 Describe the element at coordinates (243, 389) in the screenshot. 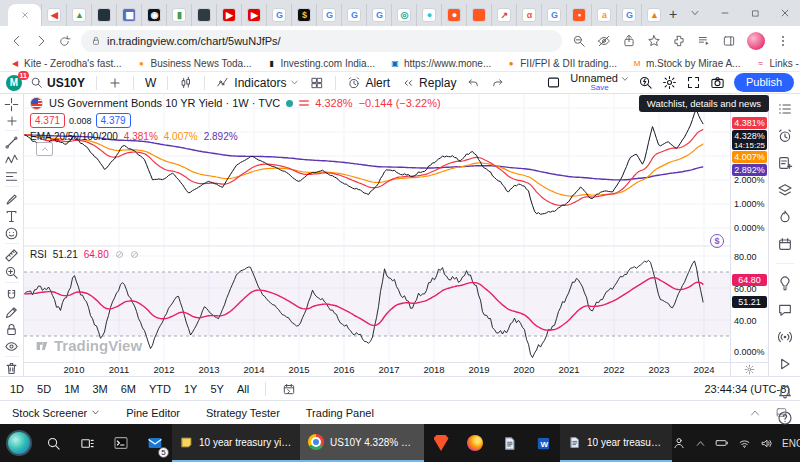

I see `range-button: All` at that location.